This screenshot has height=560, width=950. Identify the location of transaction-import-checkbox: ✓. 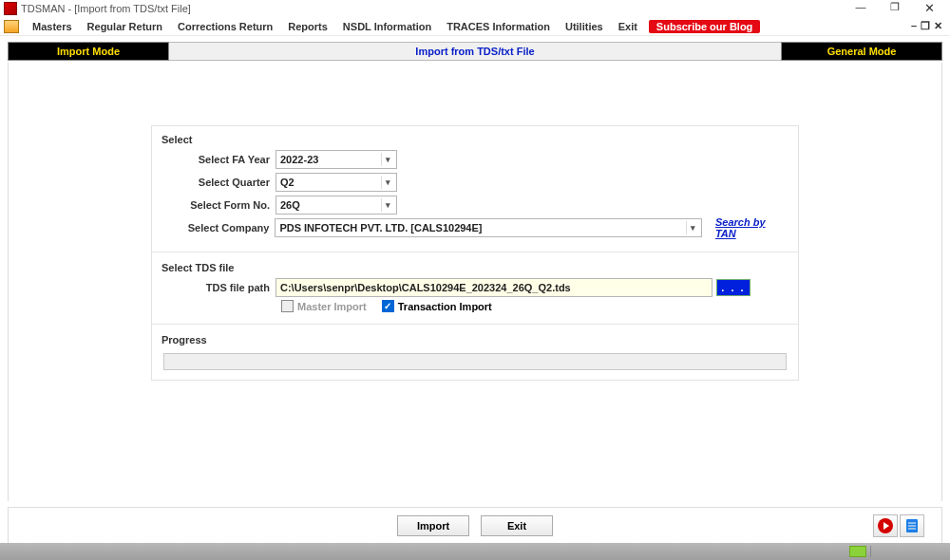
(388, 306).